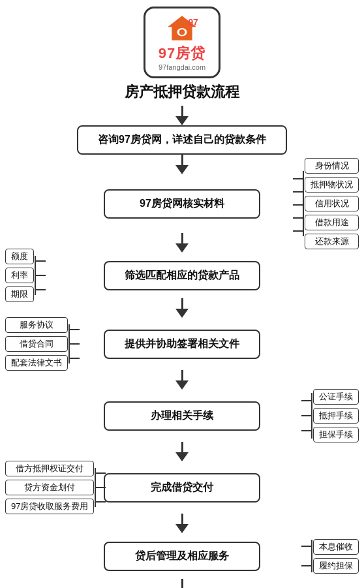 This screenshot has width=364, height=588. Describe the element at coordinates (37, 344) in the screenshot. I see `step4-tags: 服务协议 借贷合同 配套法律文书` at that location.